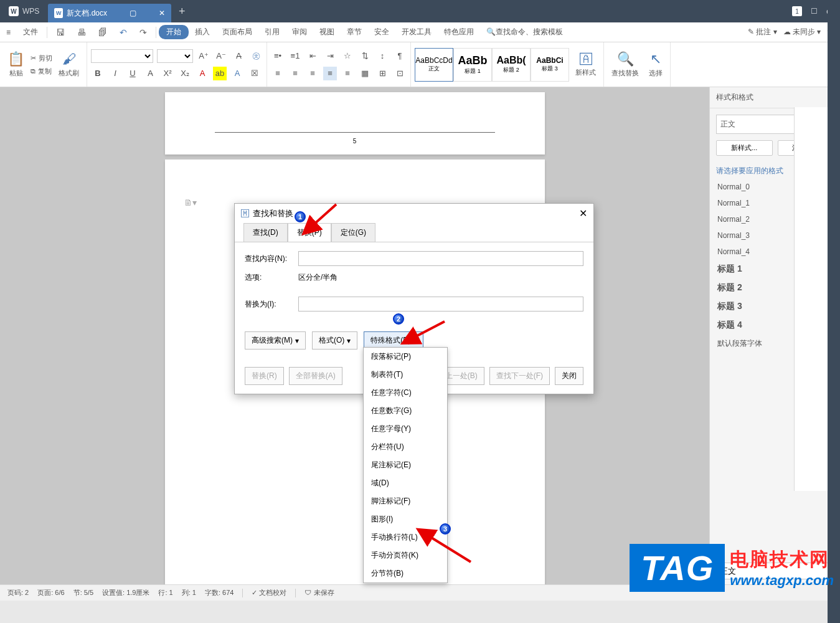 The image size is (840, 623). I want to click on phonetic-icon: ㉆, so click(256, 56).